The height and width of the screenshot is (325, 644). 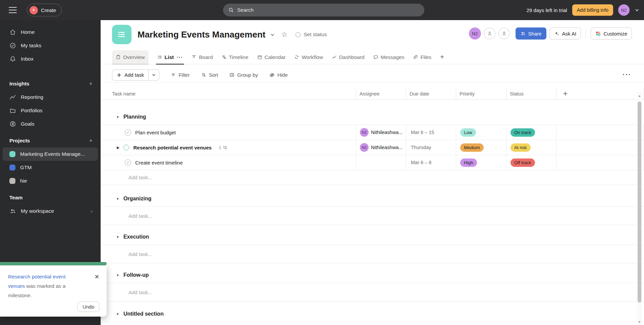 I want to click on section-title: Untitled section, so click(x=144, y=314).